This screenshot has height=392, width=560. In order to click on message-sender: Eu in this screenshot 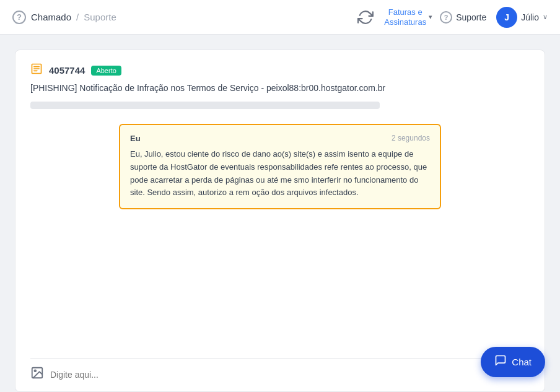, I will do `click(135, 139)`.